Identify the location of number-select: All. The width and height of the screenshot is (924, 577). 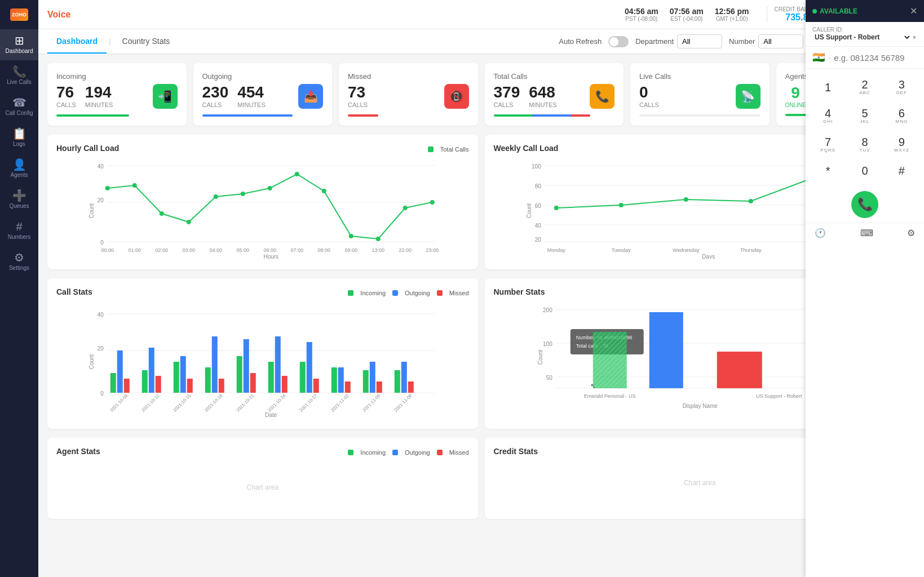
(781, 42).